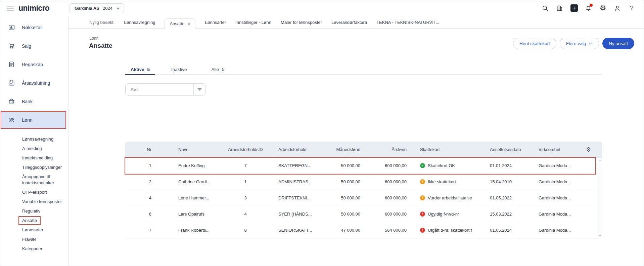  I want to click on skattekort-cell: ✓ Skattekort OK, so click(448, 165).